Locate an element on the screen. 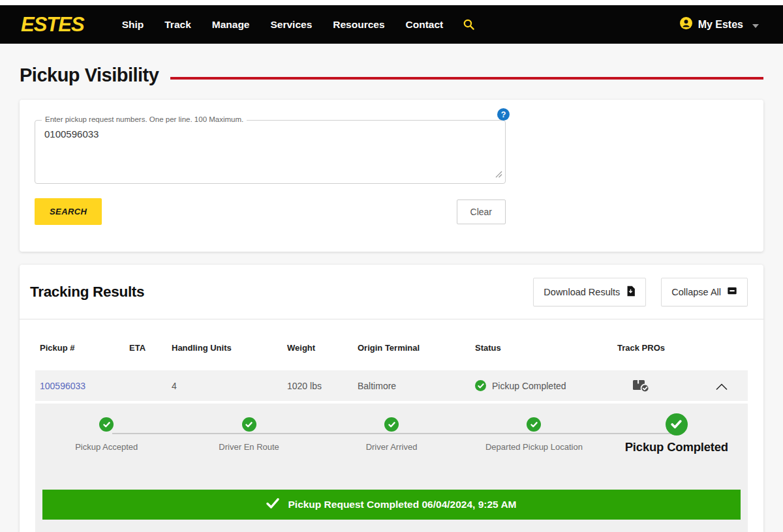  download-file-icon is located at coordinates (630, 292).